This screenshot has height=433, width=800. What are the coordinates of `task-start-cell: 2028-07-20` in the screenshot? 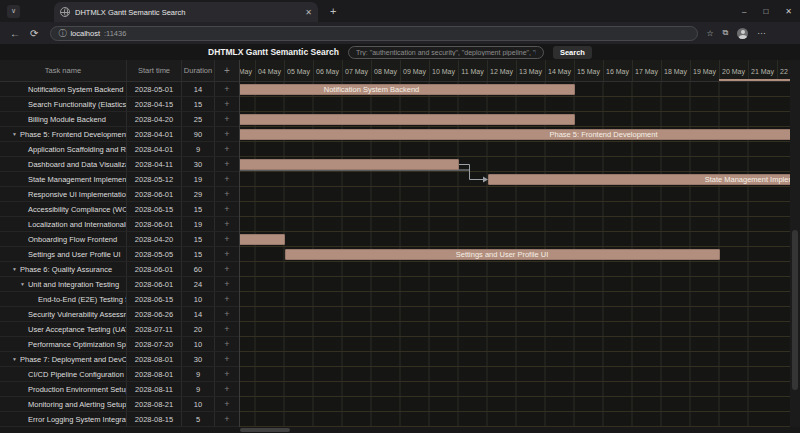 It's located at (154, 344).